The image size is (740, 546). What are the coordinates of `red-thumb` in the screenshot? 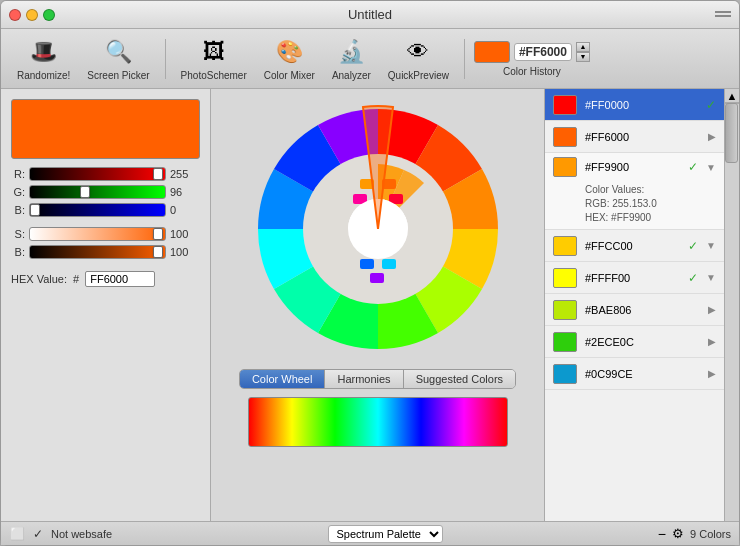 It's located at (158, 174).